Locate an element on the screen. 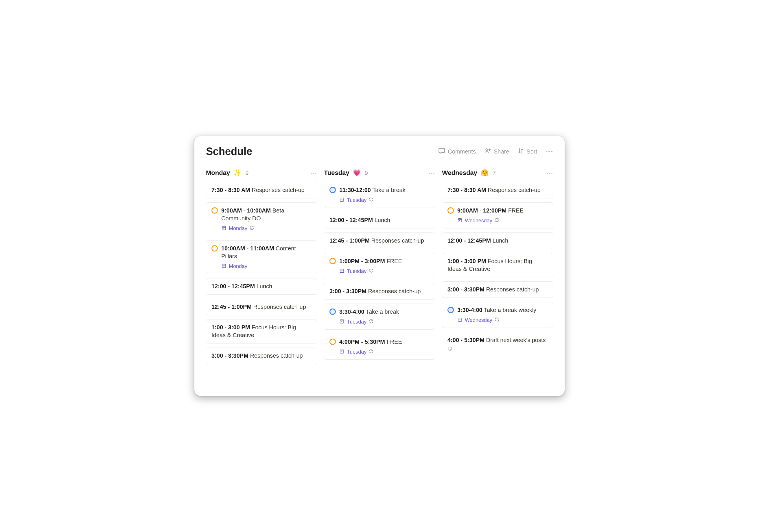 The image size is (759, 532). card-time: 7:30 - 8:30 AM is located at coordinates (231, 190).